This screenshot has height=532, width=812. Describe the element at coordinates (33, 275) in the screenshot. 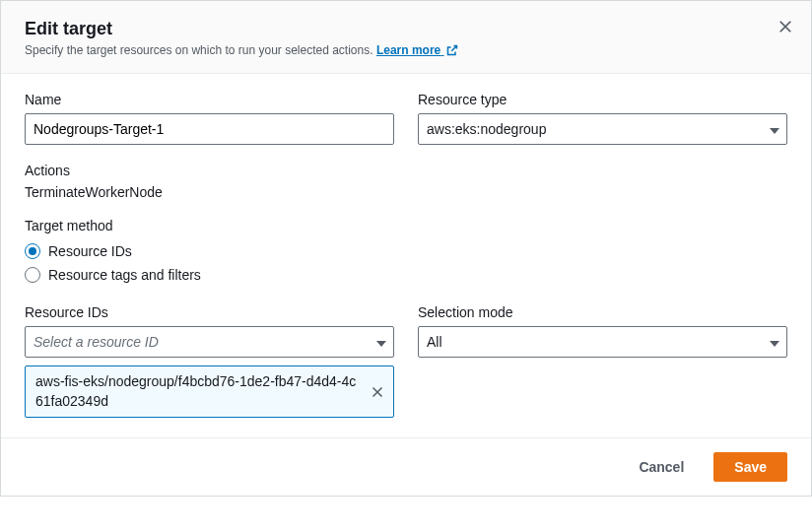

I see `radio-unselected-icon` at that location.